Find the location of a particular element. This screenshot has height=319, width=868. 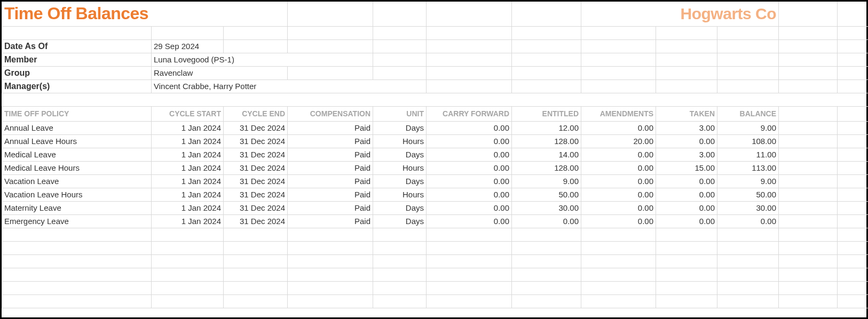

cell-entitled: 14.00 is located at coordinates (547, 155).